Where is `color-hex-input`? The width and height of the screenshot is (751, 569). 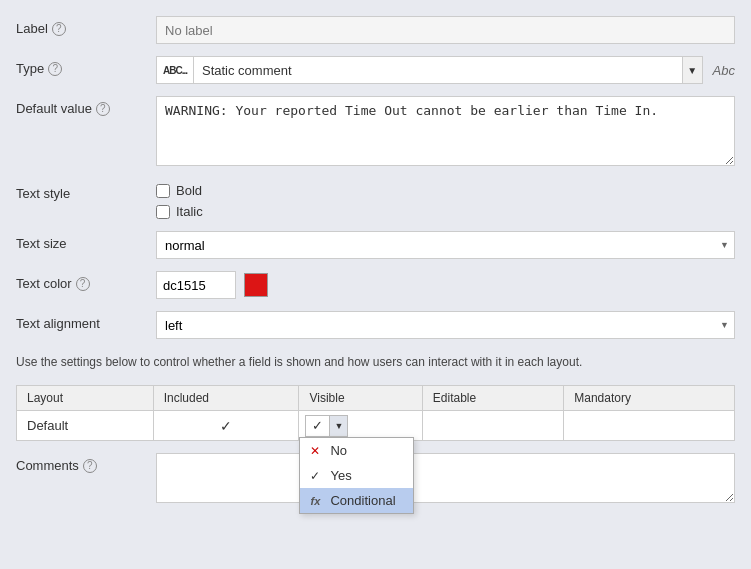 color-hex-input is located at coordinates (196, 285).